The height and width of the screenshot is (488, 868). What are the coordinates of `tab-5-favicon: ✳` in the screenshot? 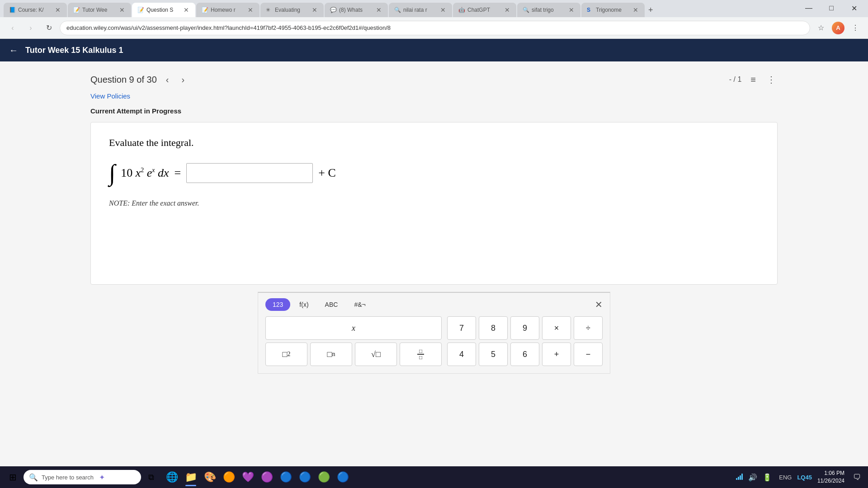 It's located at (269, 10).